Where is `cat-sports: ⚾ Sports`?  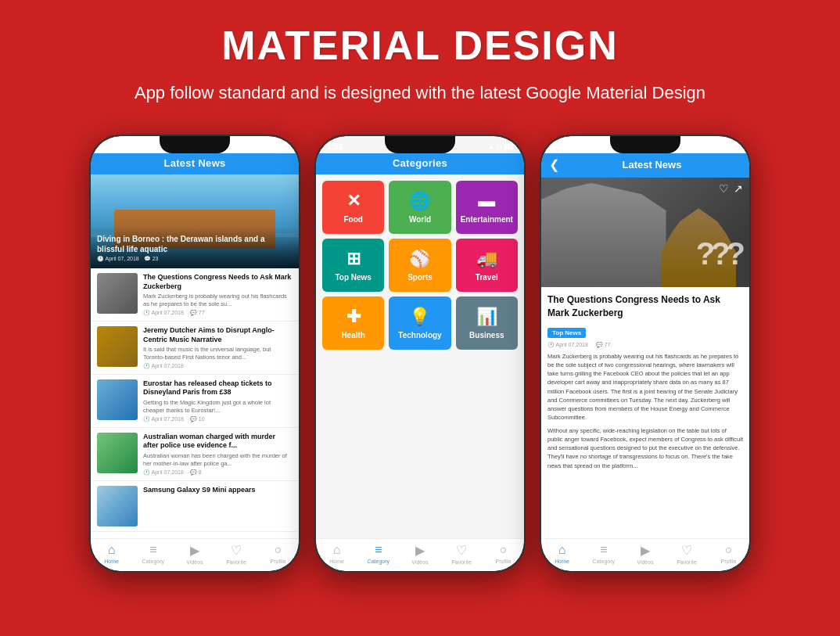
cat-sports: ⚾ Sports is located at coordinates (419, 265).